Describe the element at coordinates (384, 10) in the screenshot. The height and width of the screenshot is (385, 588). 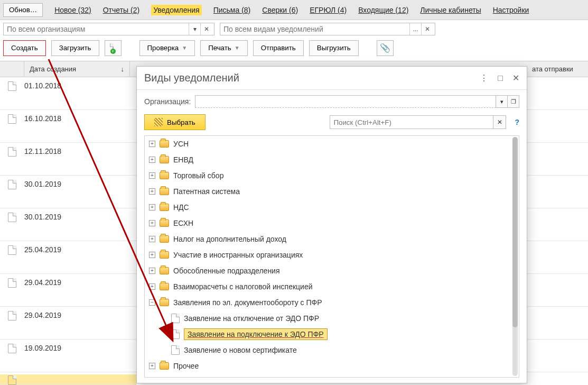
I see `nav-link: Входящие (12)` at that location.